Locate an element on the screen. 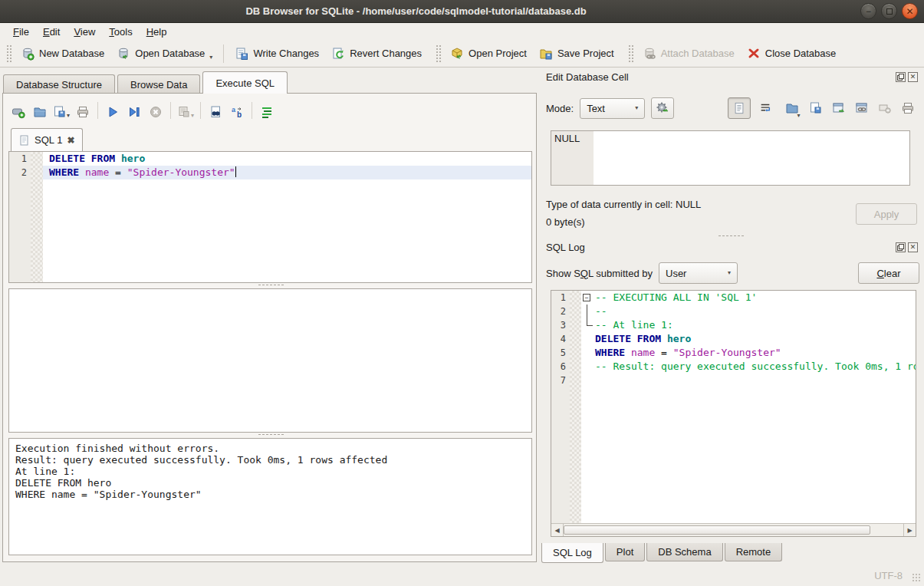 The width and height of the screenshot is (924, 586). log-line-4: DELETE FROM hero is located at coordinates (748, 339).